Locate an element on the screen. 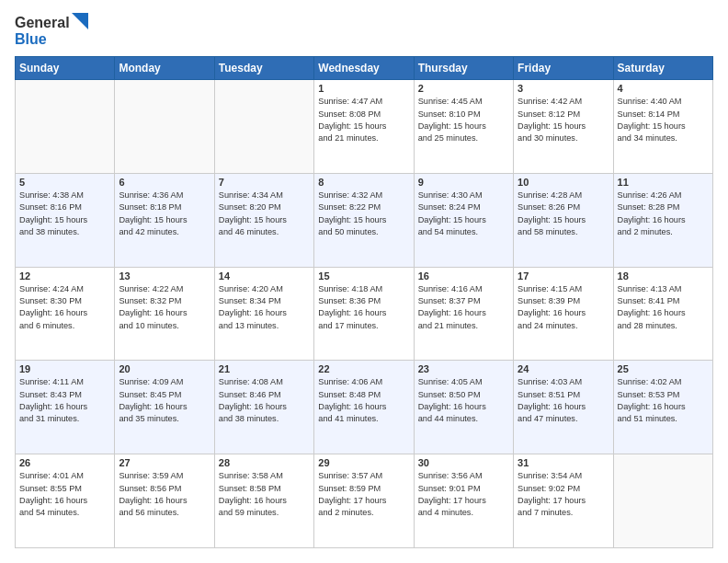  day-info: Sunrise: 4:06 AM Sunset: 8:48 PM Dayligh… is located at coordinates (364, 401).